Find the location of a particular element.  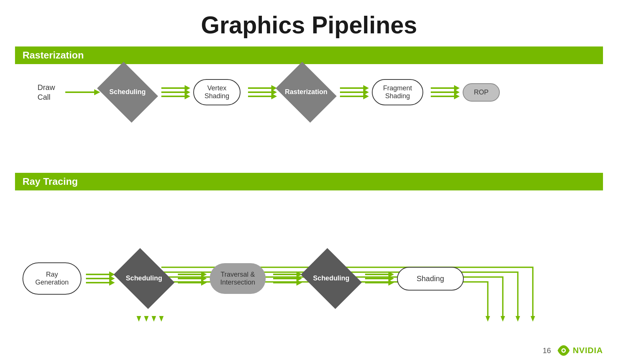

draw-call-label: DrawCall is located at coordinates (51, 92).